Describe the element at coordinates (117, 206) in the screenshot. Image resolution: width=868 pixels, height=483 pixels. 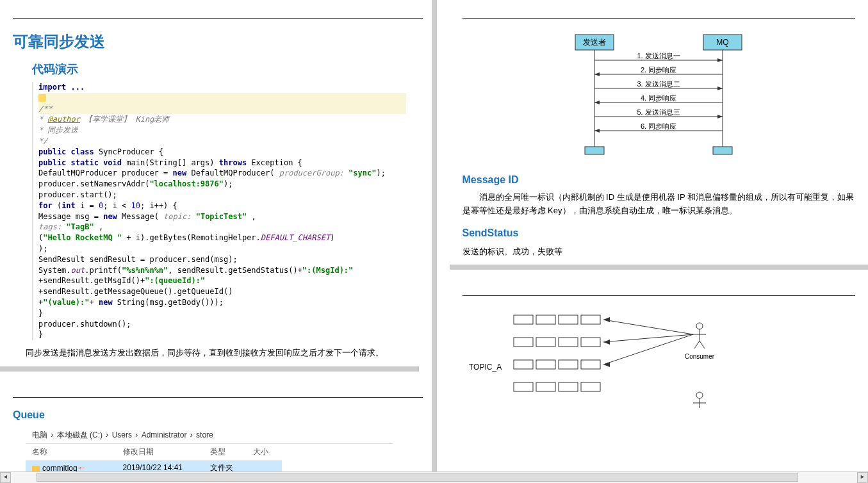
I see `code-line: ; i <` at that location.